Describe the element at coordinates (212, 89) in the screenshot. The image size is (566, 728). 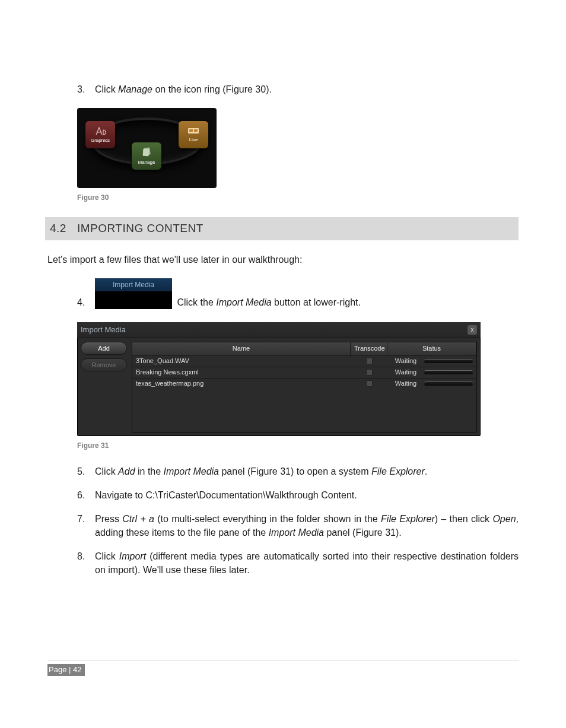
I see `text: on the icon ring (Figure 30).` at that location.